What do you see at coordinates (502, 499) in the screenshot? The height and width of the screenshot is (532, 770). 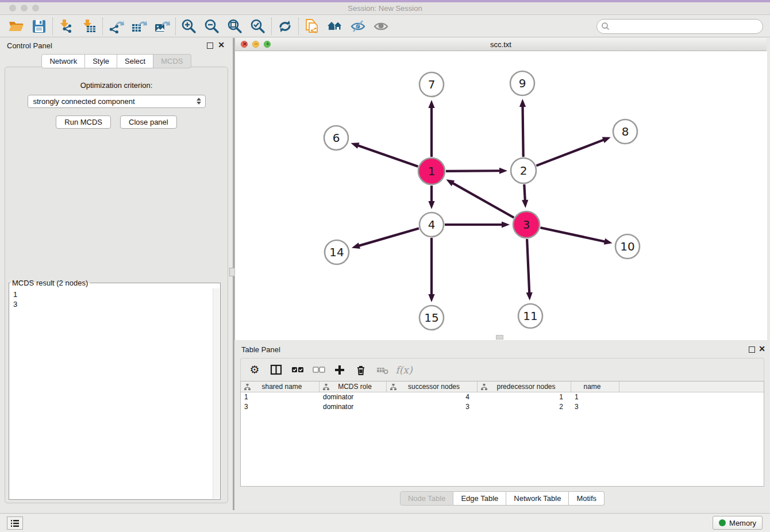 I see `table-tabs: Node TableEdge TableNetwork TableMotifs` at bounding box center [502, 499].